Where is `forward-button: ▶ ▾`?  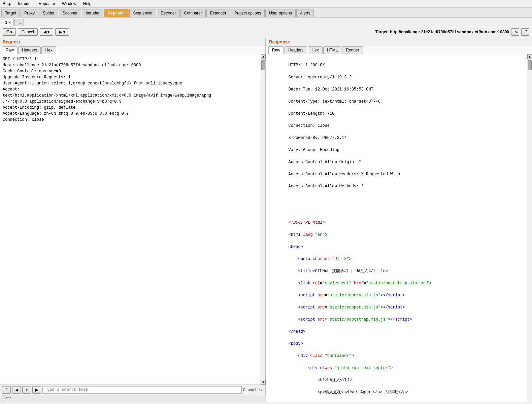
forward-button: ▶ ▾ is located at coordinates (62, 32).